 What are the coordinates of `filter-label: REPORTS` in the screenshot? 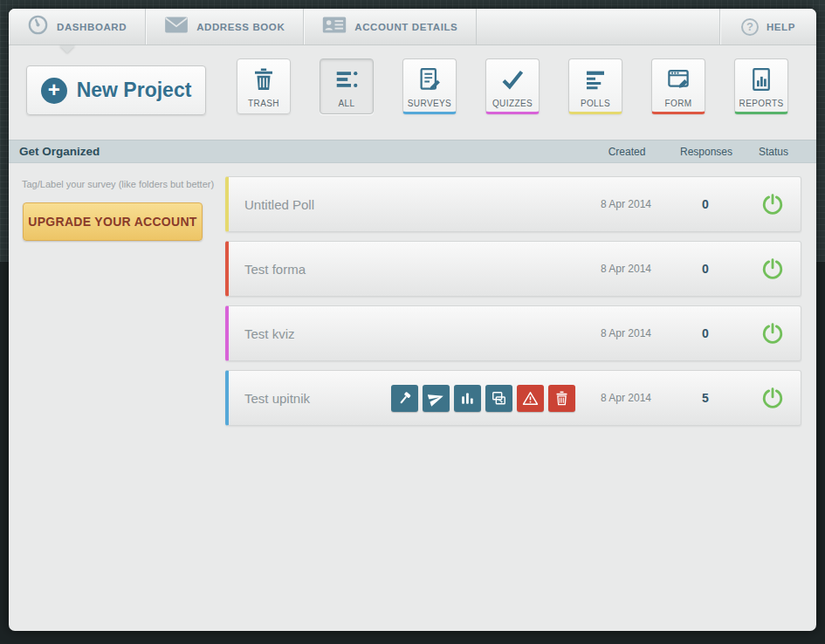 It's located at (761, 103).